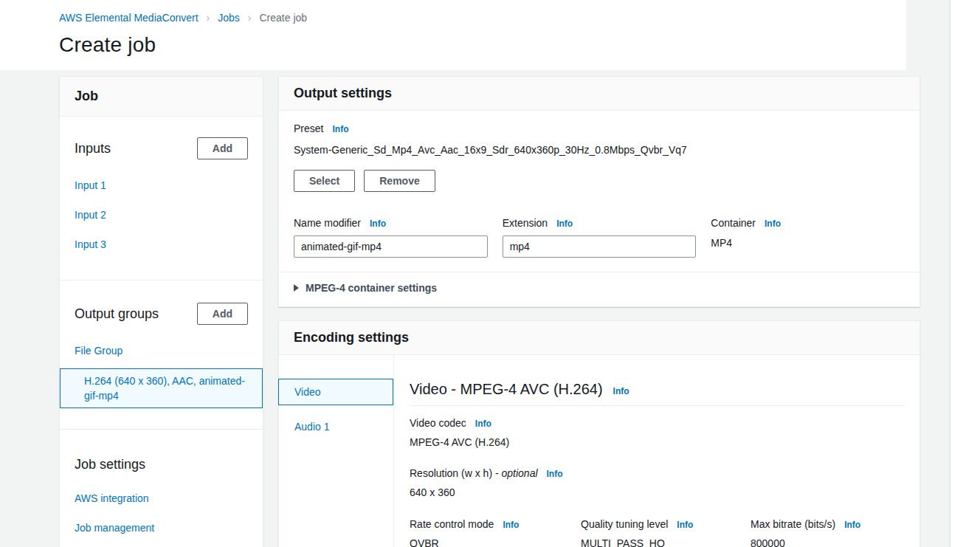 Image resolution: width=980 pixels, height=547 pixels. I want to click on preset-label: Preset, so click(308, 128).